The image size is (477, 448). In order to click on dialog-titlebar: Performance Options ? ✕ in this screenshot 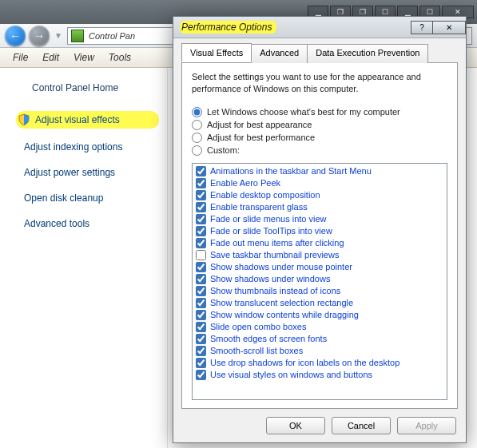, I will do `click(320, 27)`.